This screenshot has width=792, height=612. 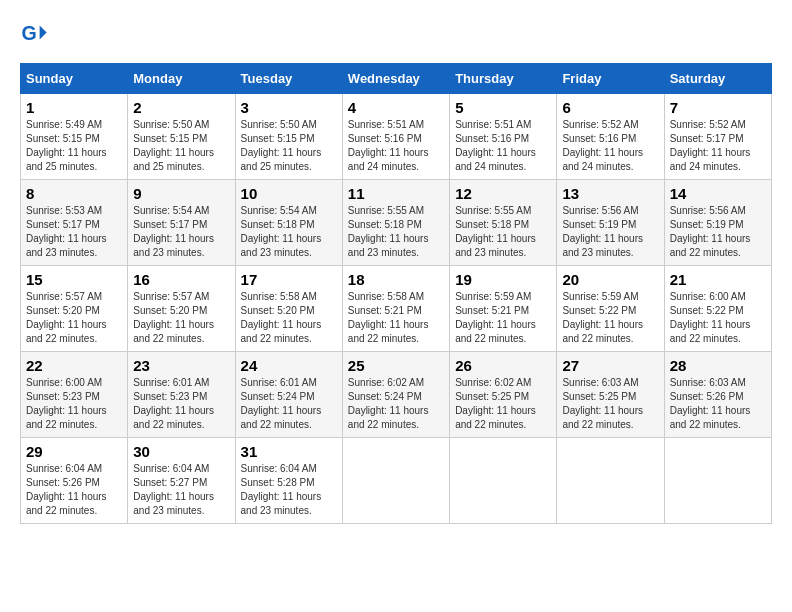 What do you see at coordinates (710, 404) in the screenshot?
I see `day-info: Sunrise: 6:03 AM Sunset: 5:26 PM Dayligh…` at bounding box center [710, 404].